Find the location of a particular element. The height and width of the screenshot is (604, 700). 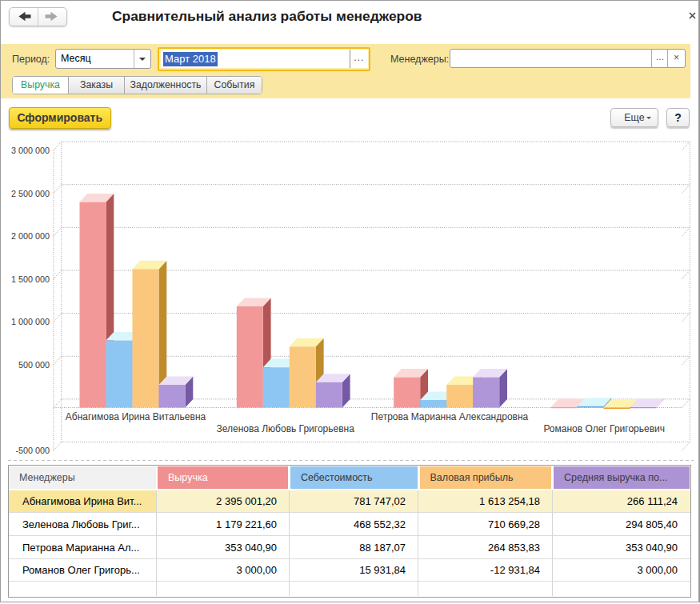

svg-text: Романов Олег Григорьевич is located at coordinates (604, 429).